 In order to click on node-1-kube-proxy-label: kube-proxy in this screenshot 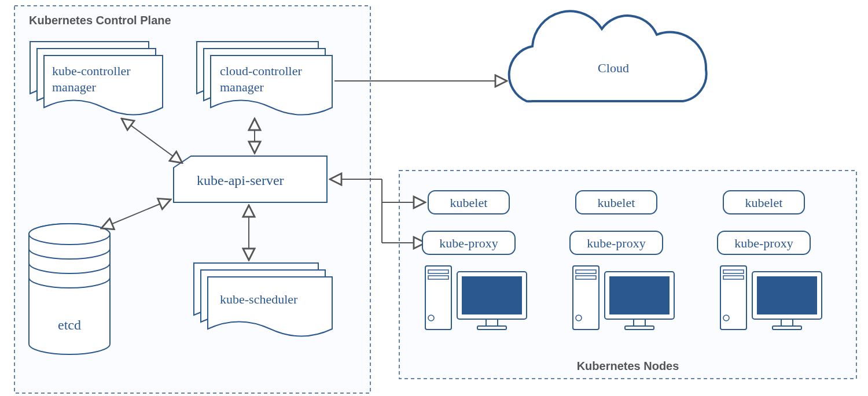, I will do `click(469, 243)`.